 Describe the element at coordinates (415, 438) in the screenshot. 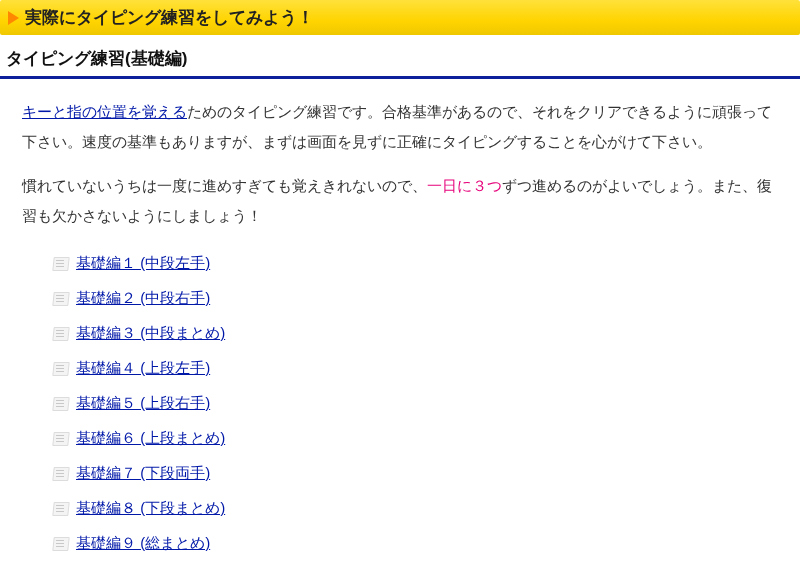

I see `list-item: 基礎編６ (上段まとめ)` at that location.